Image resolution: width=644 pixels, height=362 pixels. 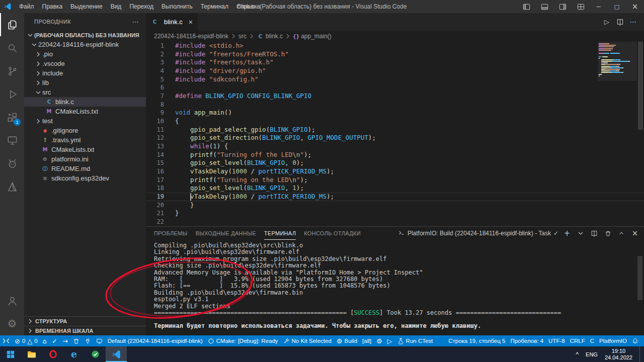 I want to click on menu-terminal: Терминал, so click(x=214, y=7).